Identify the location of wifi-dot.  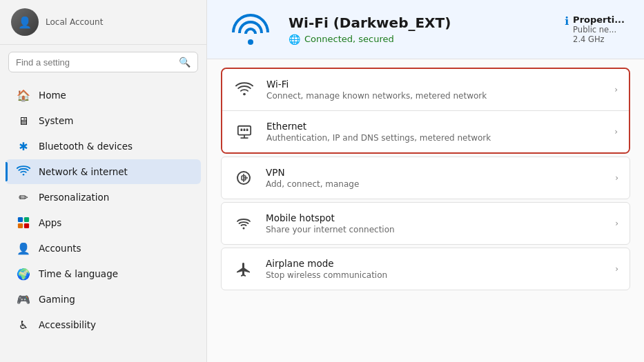
(251, 42).